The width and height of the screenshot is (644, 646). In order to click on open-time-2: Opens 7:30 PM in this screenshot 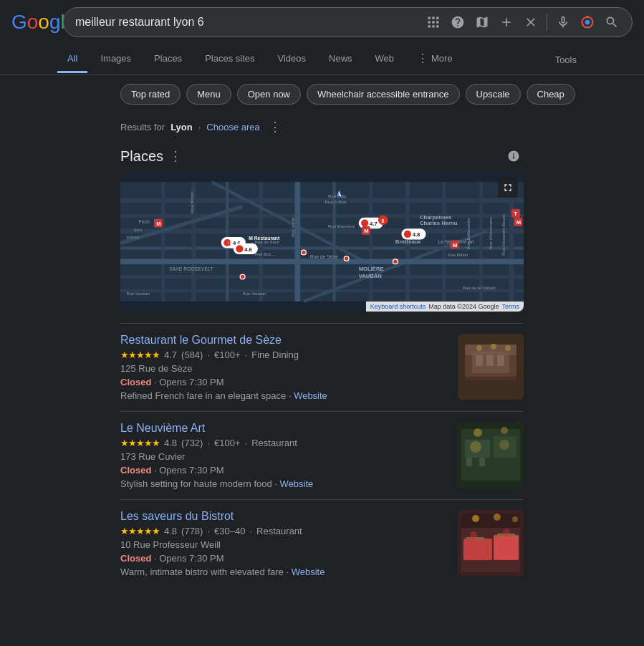, I will do `click(191, 470)`.